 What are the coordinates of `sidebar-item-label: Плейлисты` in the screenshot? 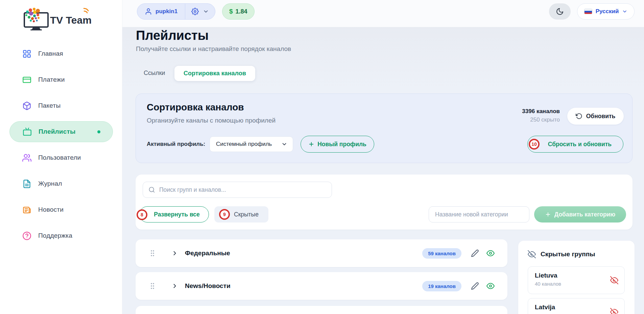 It's located at (57, 132).